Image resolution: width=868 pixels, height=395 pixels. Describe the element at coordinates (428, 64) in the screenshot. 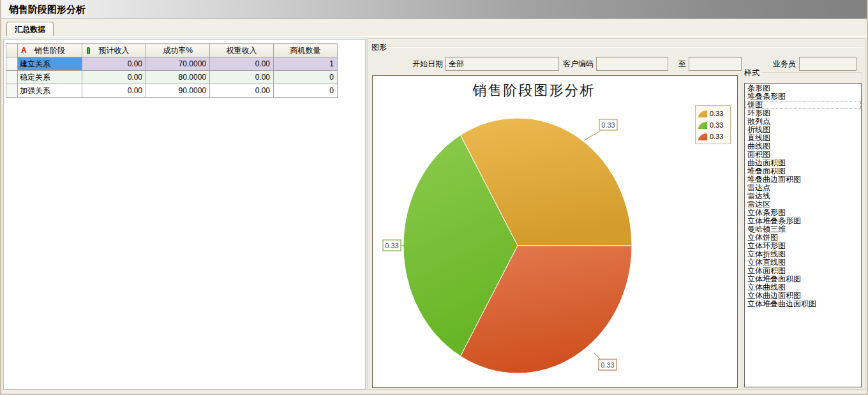

I see `start-date-label: 开始日期` at that location.